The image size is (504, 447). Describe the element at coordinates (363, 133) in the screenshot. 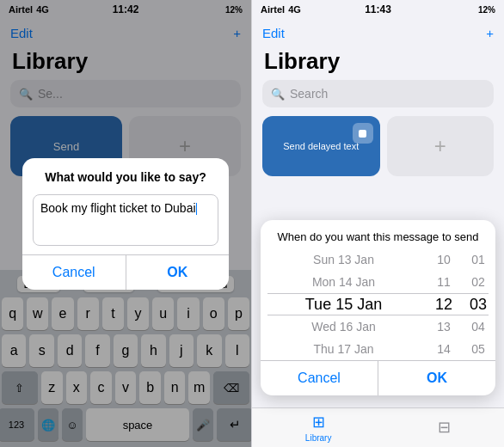

I see `stop-button` at that location.